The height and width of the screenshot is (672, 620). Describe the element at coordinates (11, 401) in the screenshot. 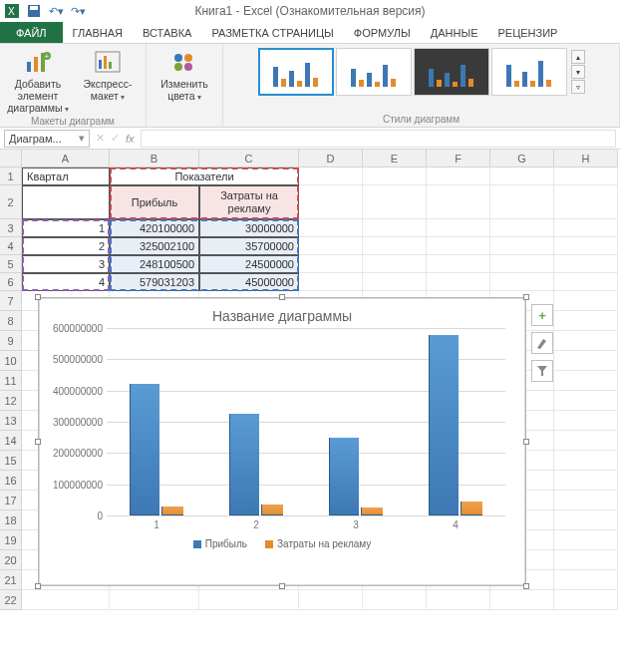

I see `row-header: 12` at that location.